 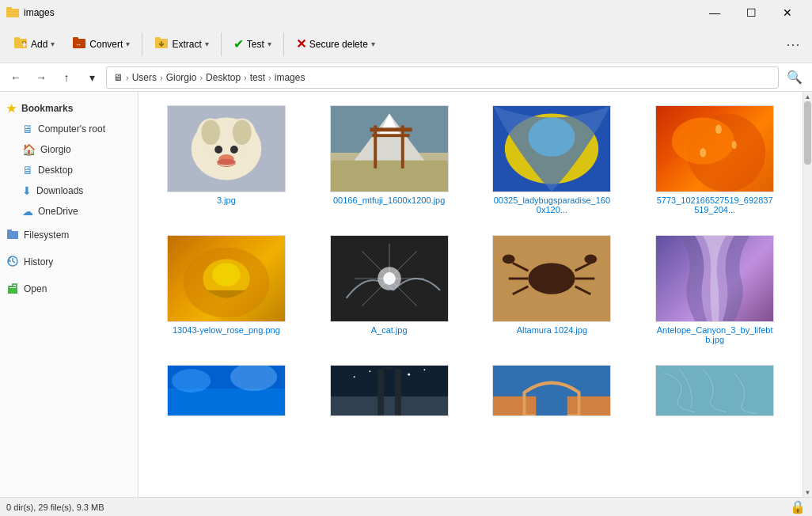 What do you see at coordinates (182, 78) in the screenshot?
I see `path-giorgio: Giorgio` at bounding box center [182, 78].